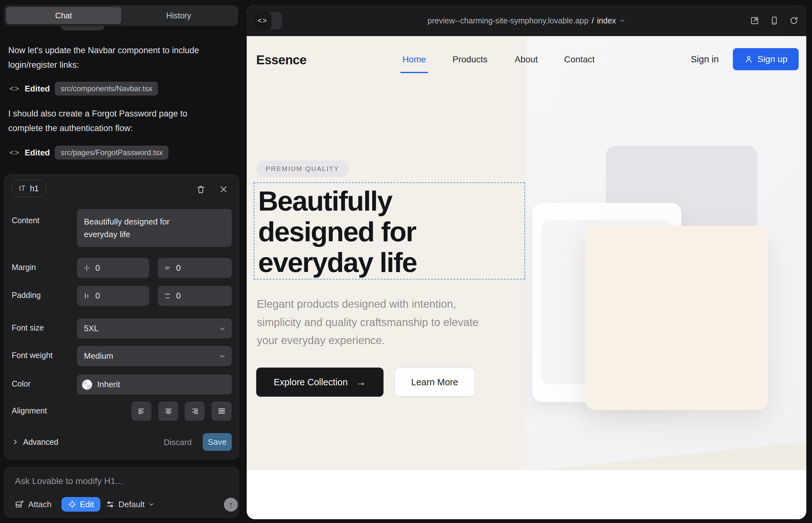 Image resolution: width=812 pixels, height=523 pixels. What do you see at coordinates (773, 59) in the screenshot?
I see `sign-up-label: Sign up` at bounding box center [773, 59].